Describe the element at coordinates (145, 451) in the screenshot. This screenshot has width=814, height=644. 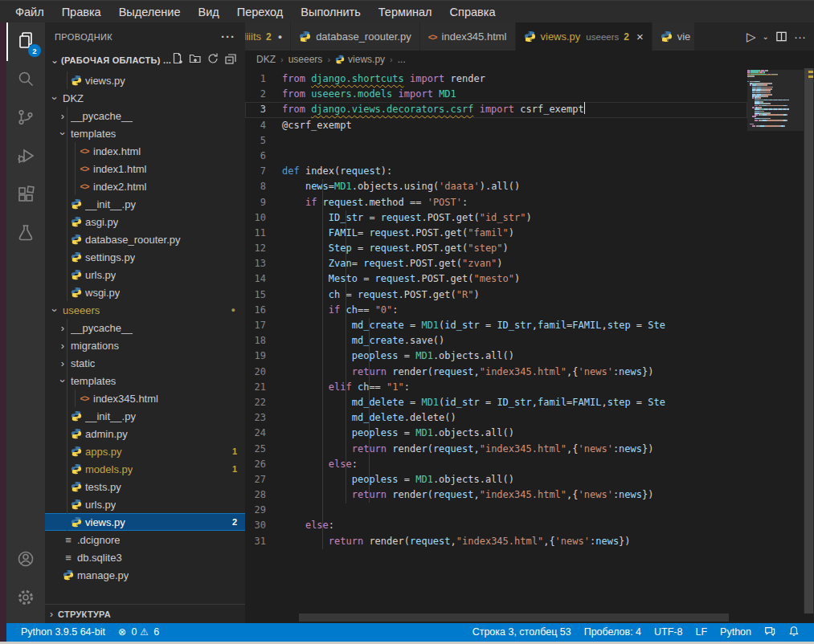
I see `tree-item-apps.py: apps.py1` at that location.